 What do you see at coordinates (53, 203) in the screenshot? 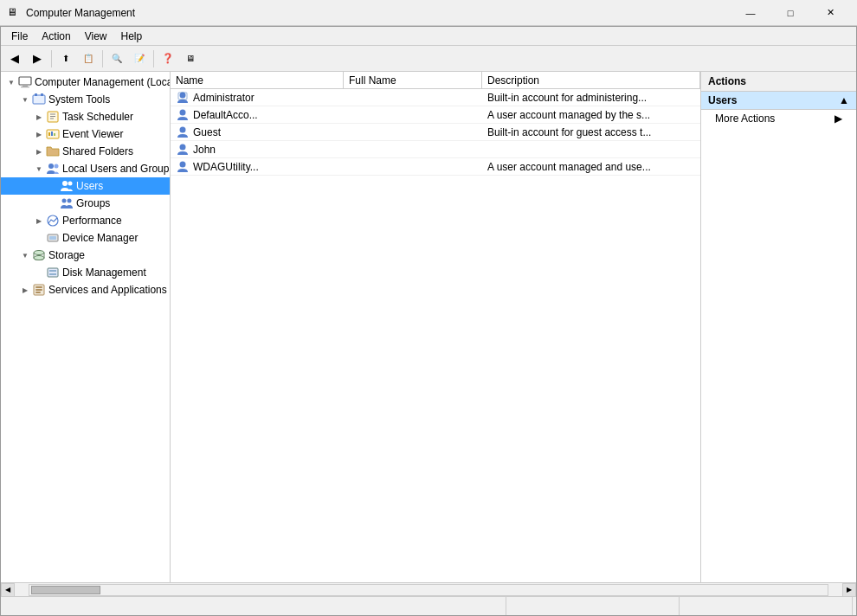
I see `expand-groups` at bounding box center [53, 203].